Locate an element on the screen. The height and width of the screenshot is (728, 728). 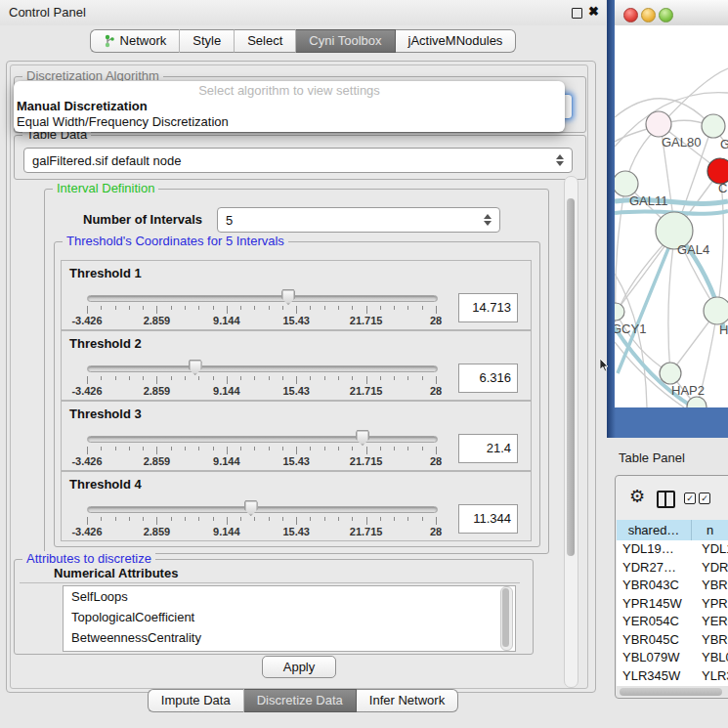
tab-network: Network is located at coordinates (135, 41).